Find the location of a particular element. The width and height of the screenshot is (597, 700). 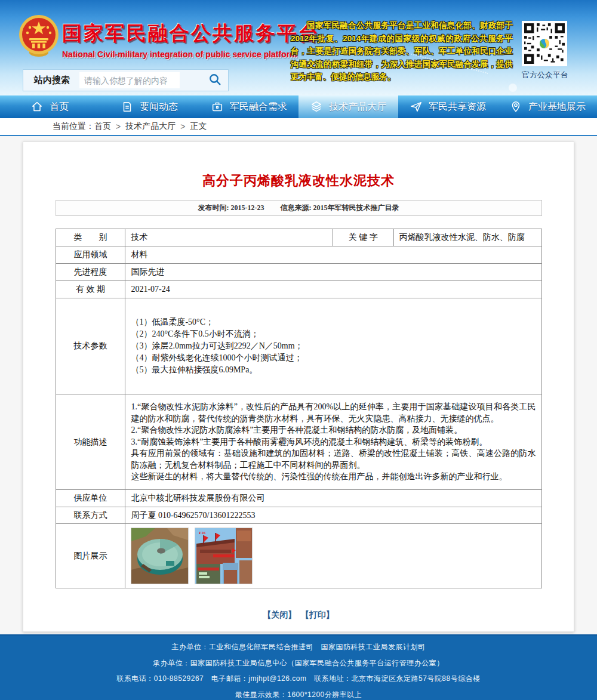

layers-icon is located at coordinates (316, 107).